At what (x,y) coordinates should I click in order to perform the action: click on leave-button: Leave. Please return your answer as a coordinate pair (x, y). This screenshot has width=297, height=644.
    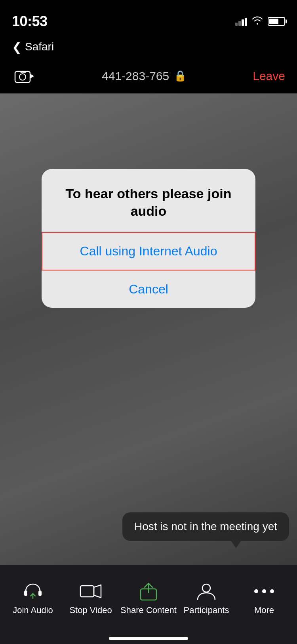
    Looking at the image, I should click on (269, 76).